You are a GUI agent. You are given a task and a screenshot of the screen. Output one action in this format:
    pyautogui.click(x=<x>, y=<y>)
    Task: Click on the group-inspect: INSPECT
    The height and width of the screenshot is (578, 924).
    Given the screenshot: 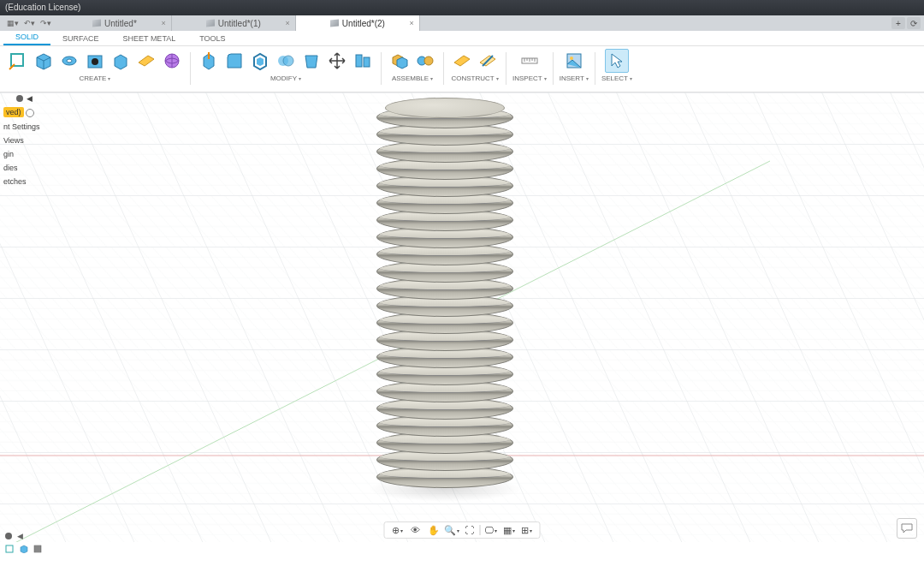 What is the action you would take?
    pyautogui.click(x=530, y=65)
    